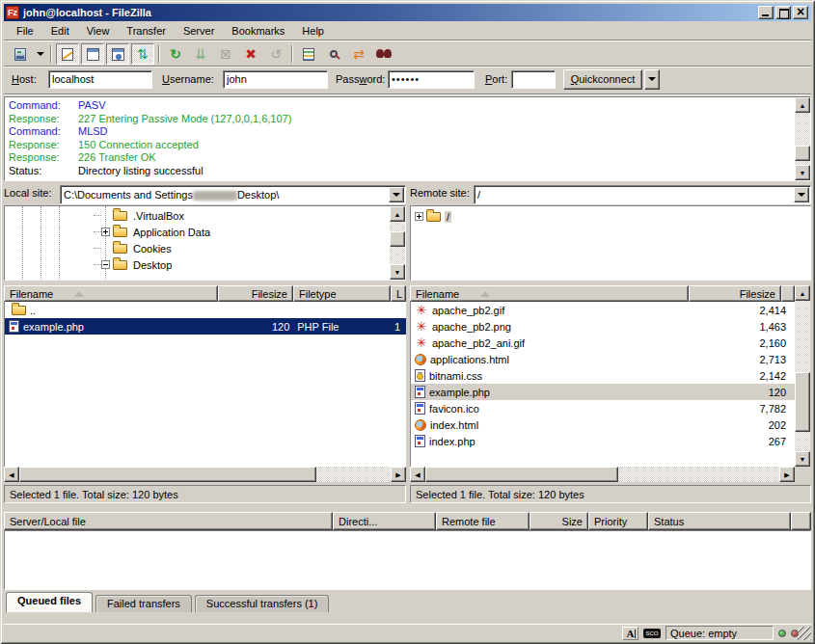 The width and height of the screenshot is (815, 644). Describe the element at coordinates (60, 31) in the screenshot. I see `menu-edit: Edit` at that location.